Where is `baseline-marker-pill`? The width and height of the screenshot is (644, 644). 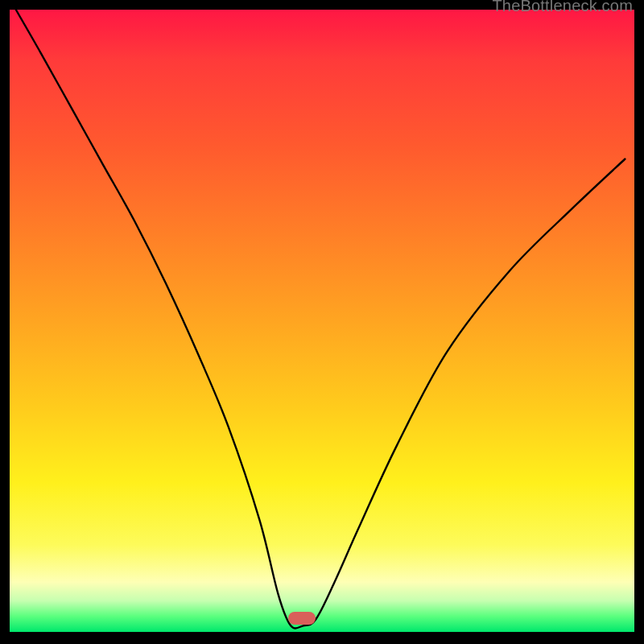
baseline-marker-pill is located at coordinates (302, 618).